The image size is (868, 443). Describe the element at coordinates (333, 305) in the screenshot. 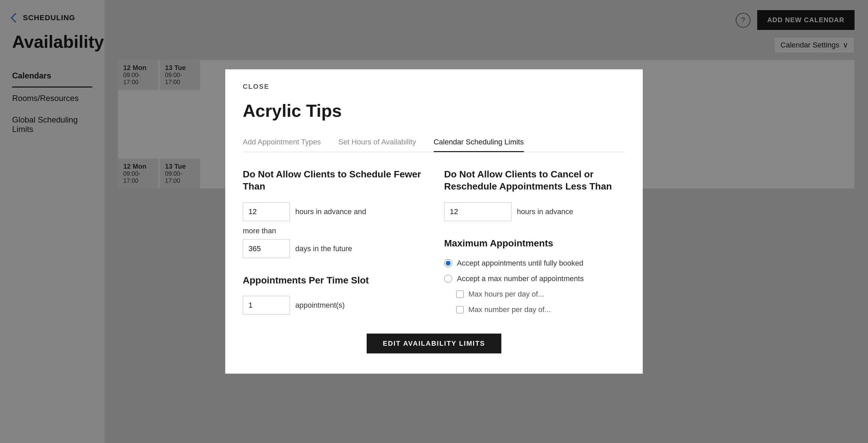

I see `slots-row: appointment(s)` at that location.